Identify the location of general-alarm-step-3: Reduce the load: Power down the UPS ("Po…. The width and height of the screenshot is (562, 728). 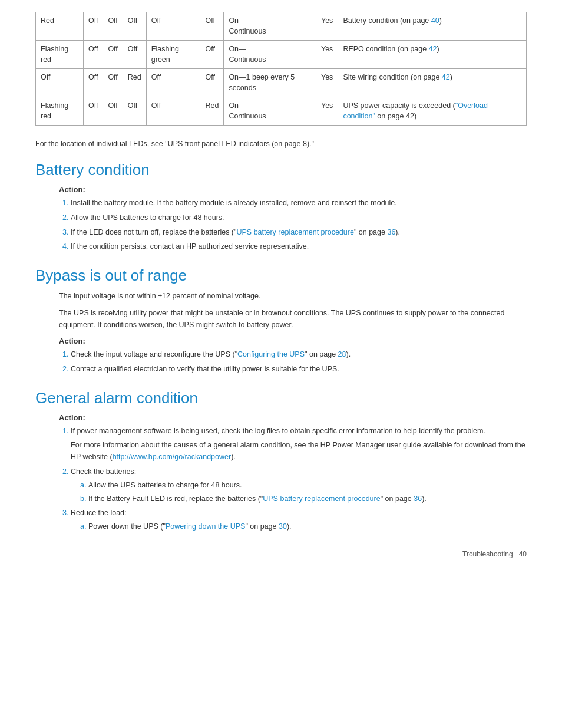
(299, 520).